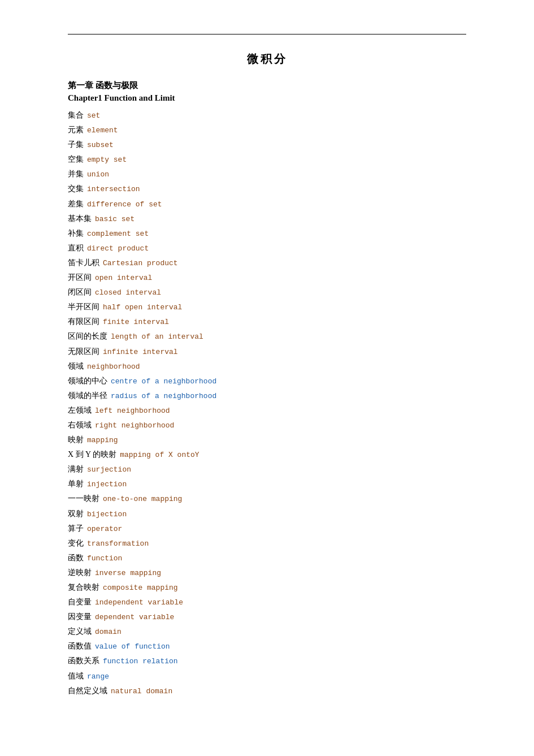  What do you see at coordinates (76, 248) in the screenshot?
I see `term-zh: 直积` at bounding box center [76, 248].